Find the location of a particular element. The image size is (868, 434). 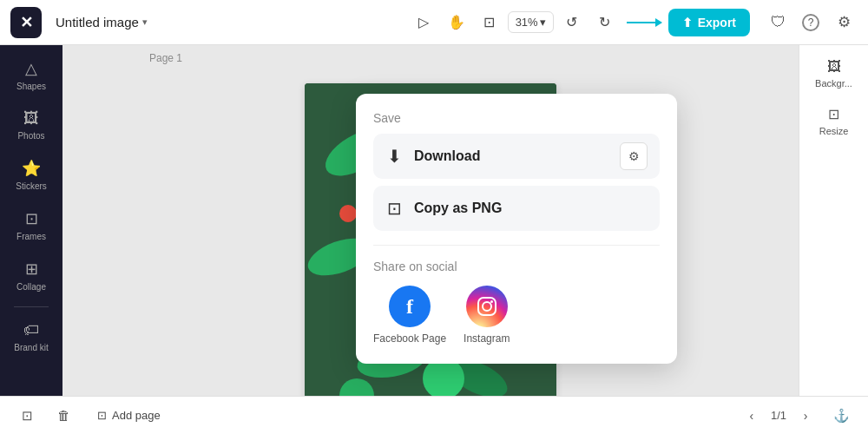

copy-png-icon: ⊡ is located at coordinates (394, 208).